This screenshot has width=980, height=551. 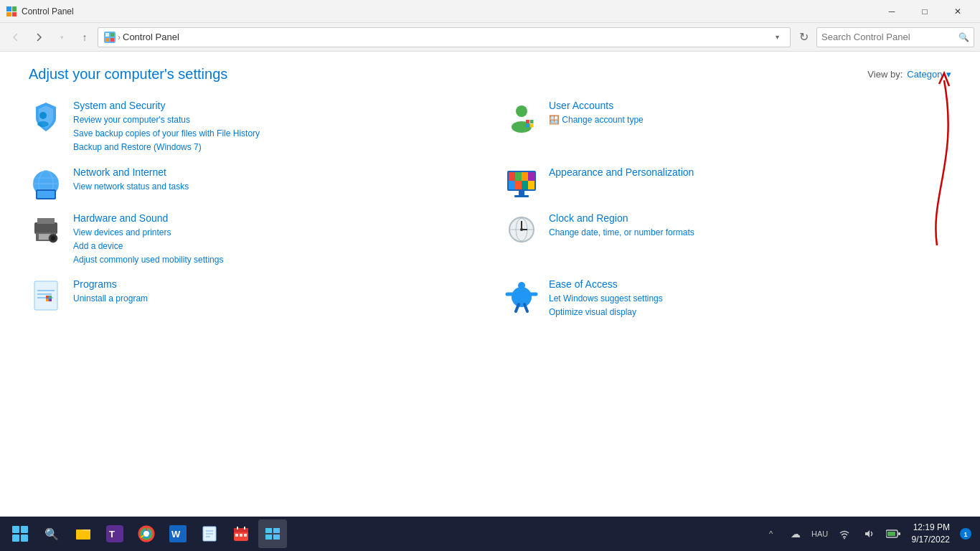 What do you see at coordinates (925, 11) in the screenshot?
I see `maximize-button: □` at bounding box center [925, 11].